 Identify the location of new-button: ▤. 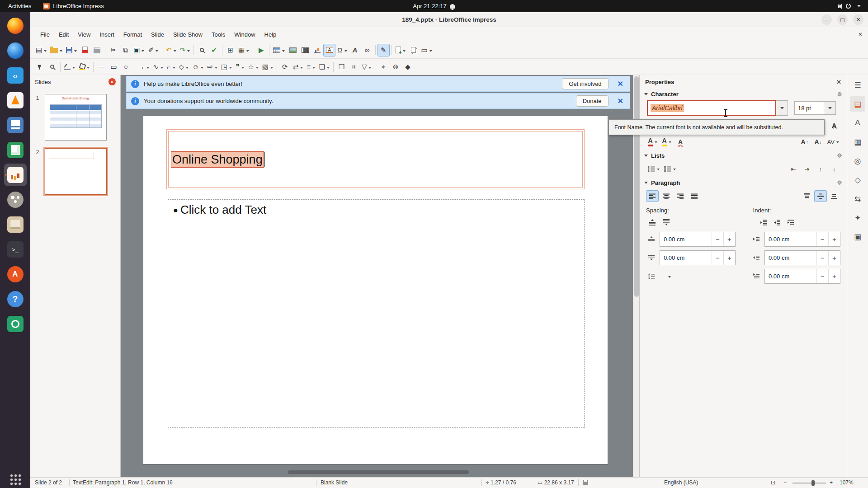
(41, 50).